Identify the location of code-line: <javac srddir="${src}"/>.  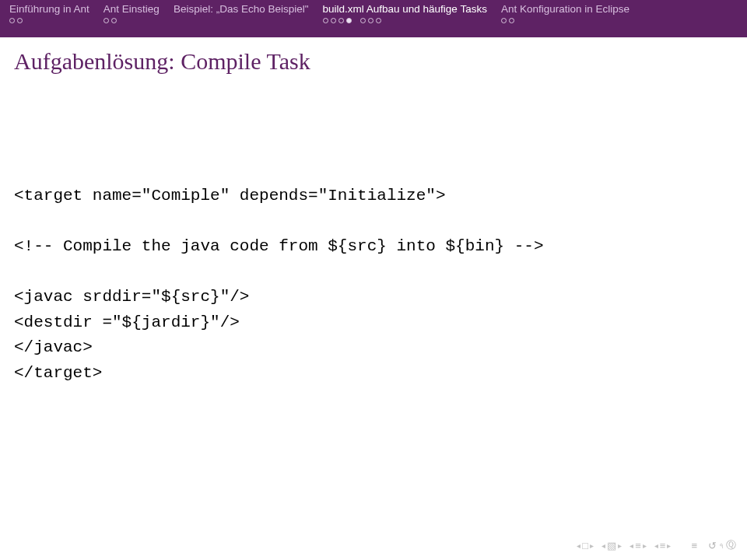
(132, 297).